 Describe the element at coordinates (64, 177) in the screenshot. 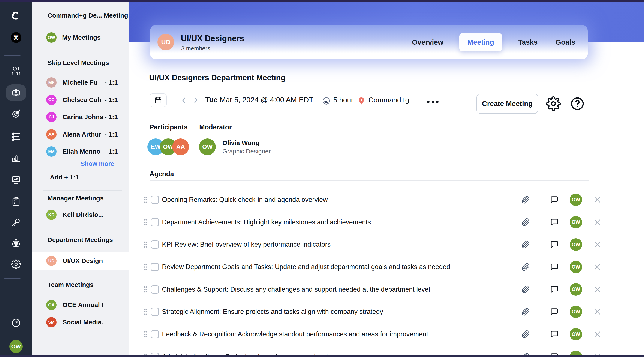

I see `add-one-on-one-button: Add + 1:1` at that location.